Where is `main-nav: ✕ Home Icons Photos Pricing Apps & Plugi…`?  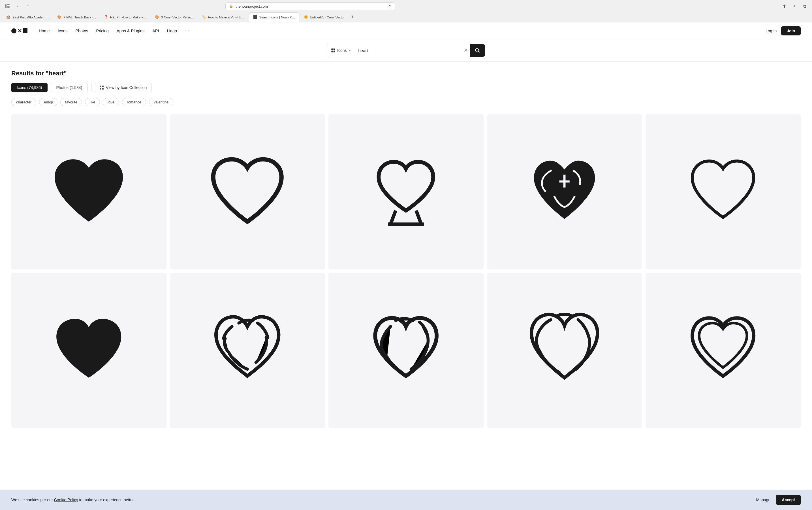
main-nav: ✕ Home Icons Photos Pricing Apps & Plugi… is located at coordinates (406, 31).